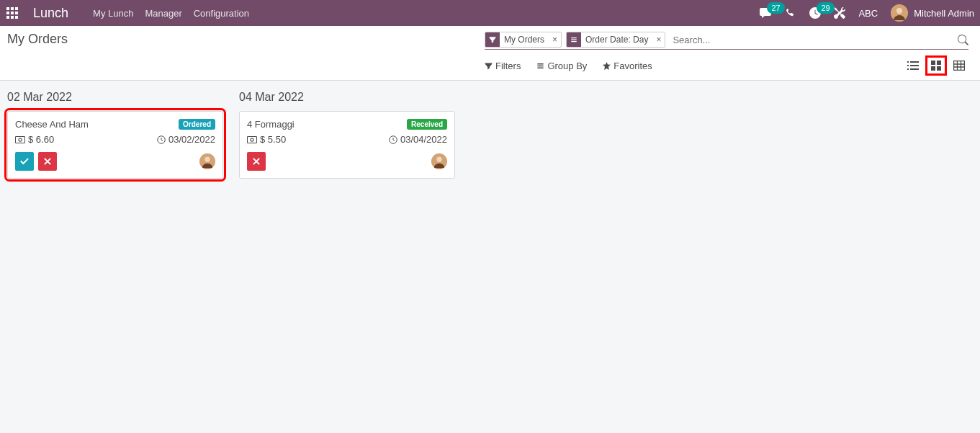 This screenshot has width=980, height=433. Describe the element at coordinates (490, 53) in the screenshot. I see `control-panel: My Orders My Orders × Order Date: Day ×` at that location.